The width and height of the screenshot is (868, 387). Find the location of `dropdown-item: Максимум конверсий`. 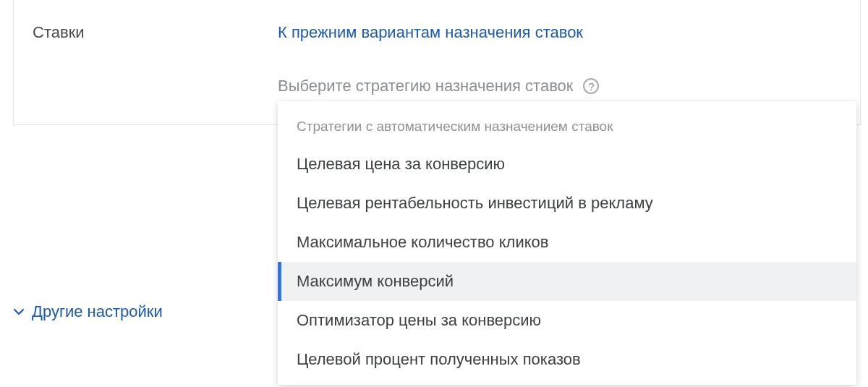

dropdown-item: Максимум конверсий is located at coordinates (567, 281).